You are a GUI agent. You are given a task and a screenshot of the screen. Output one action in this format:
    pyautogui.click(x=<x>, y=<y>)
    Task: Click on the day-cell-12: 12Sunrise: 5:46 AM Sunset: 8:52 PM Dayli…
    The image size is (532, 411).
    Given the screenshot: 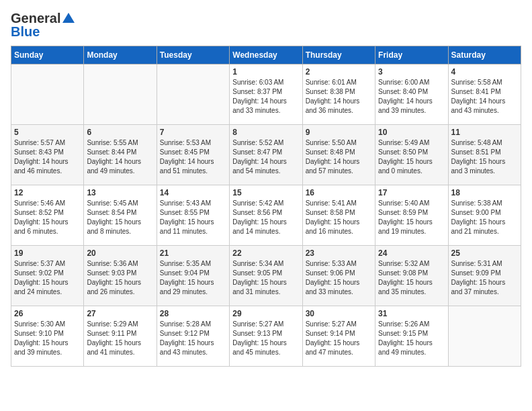 What is the action you would take?
    pyautogui.click(x=48, y=216)
    